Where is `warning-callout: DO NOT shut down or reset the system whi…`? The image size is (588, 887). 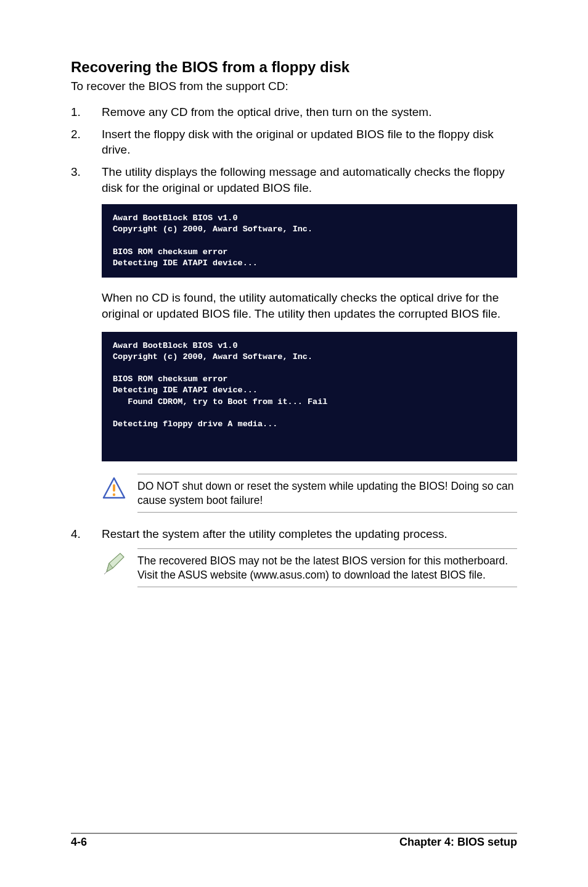
warning-callout: DO NOT shut down or reset the system whi… is located at coordinates (309, 493).